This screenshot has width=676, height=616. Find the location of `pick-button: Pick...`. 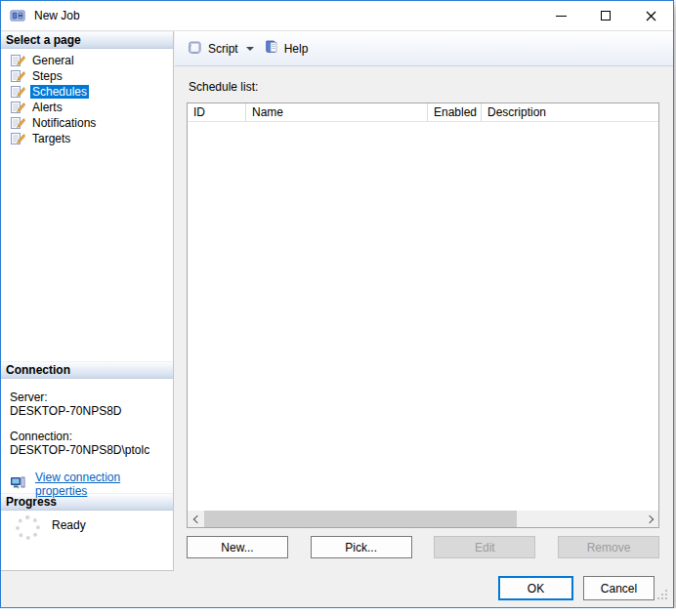

pick-button: Pick... is located at coordinates (361, 547).